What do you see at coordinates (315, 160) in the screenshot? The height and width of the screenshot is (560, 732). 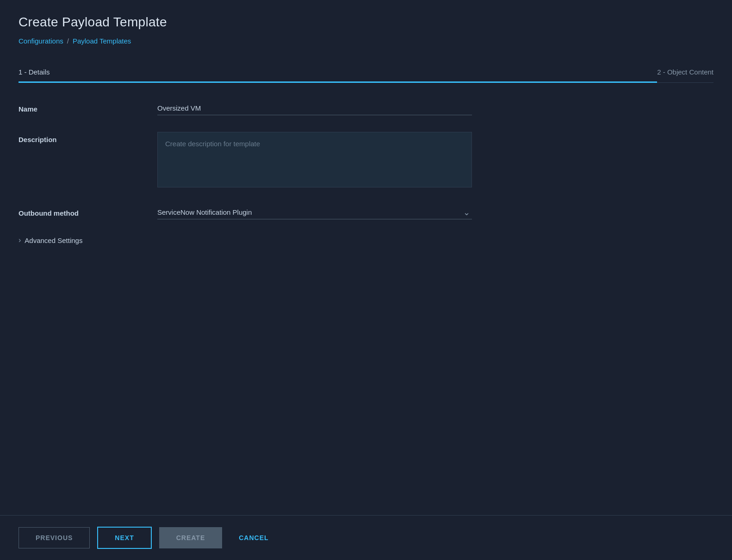 I see `description-textarea` at bounding box center [315, 160].